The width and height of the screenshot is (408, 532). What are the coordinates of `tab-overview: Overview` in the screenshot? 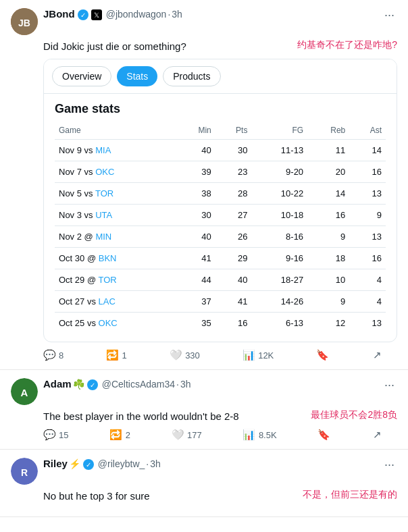 It's located at (82, 76).